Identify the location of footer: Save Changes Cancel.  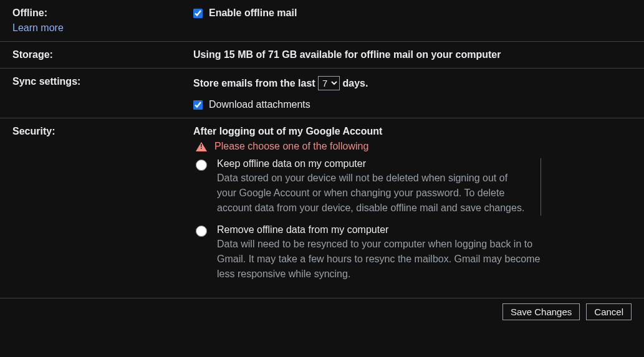
(322, 312).